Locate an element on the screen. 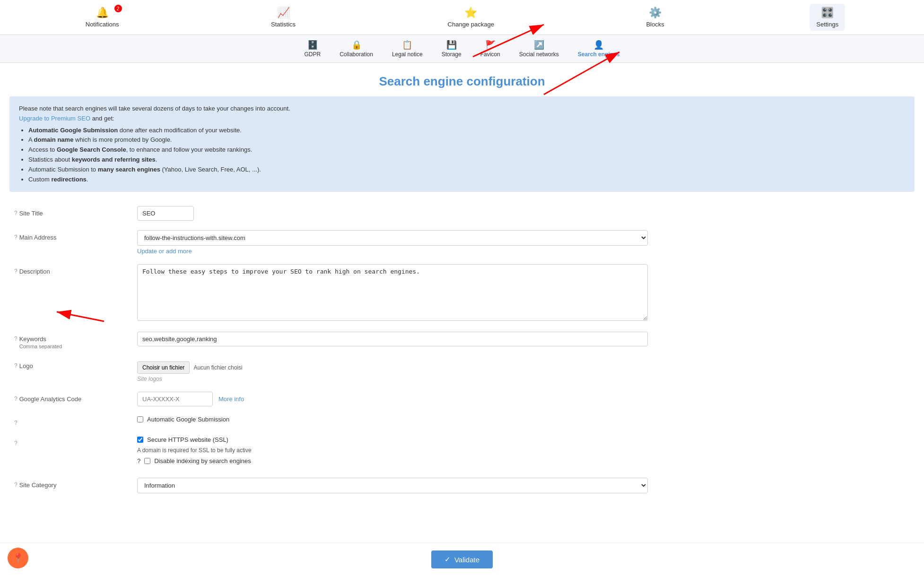 This screenshot has height=576, width=924. https-checkbox-row: Secure HTTPS website (SSL) is located at coordinates (392, 439).